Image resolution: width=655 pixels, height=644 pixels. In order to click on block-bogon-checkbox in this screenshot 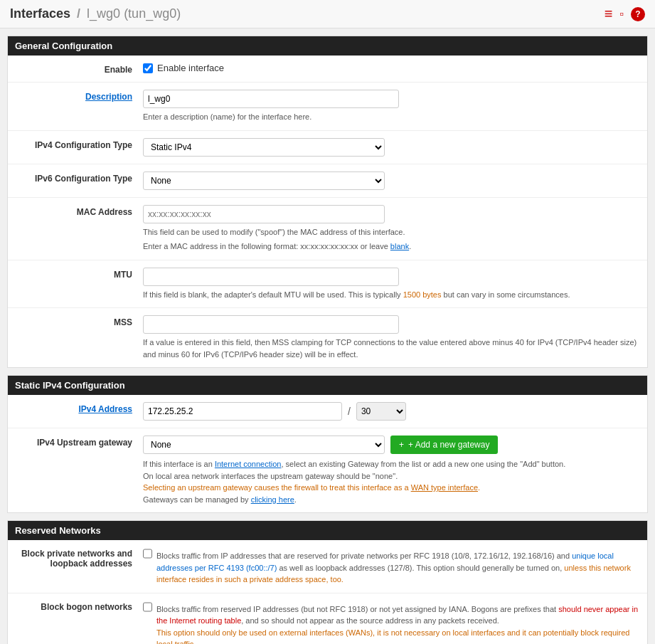, I will do `click(148, 607)`.